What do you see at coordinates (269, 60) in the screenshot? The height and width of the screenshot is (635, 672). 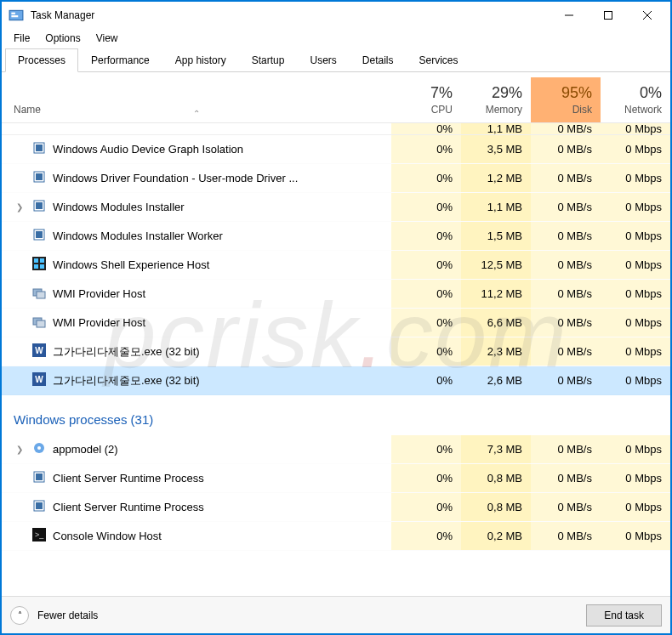 I see `tab-startup: Startup` at bounding box center [269, 60].